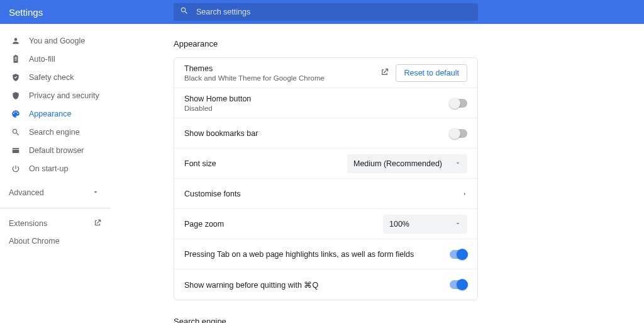 Image resolution: width=644 pixels, height=323 pixels. I want to click on shield-icon, so click(16, 96).